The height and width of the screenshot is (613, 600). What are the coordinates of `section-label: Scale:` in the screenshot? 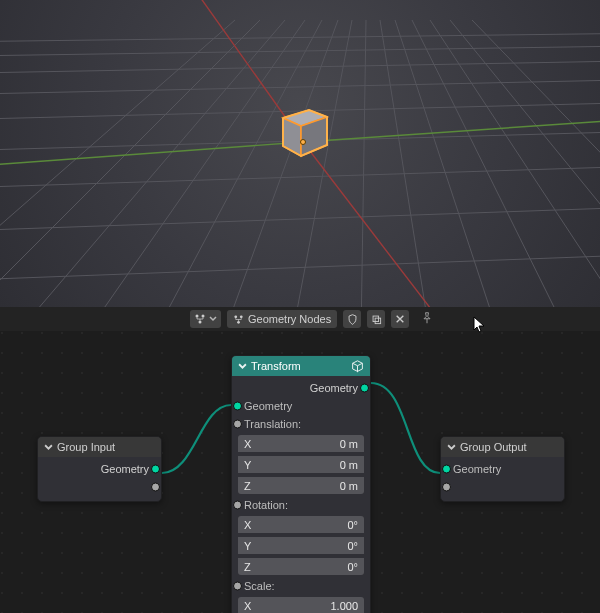 It's located at (260, 586).